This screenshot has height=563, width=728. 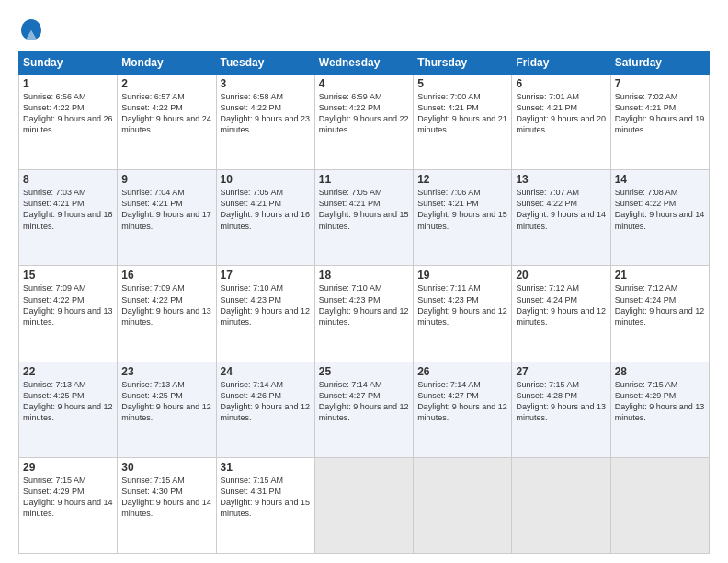 What do you see at coordinates (660, 275) in the screenshot?
I see `day-number: 21` at bounding box center [660, 275].